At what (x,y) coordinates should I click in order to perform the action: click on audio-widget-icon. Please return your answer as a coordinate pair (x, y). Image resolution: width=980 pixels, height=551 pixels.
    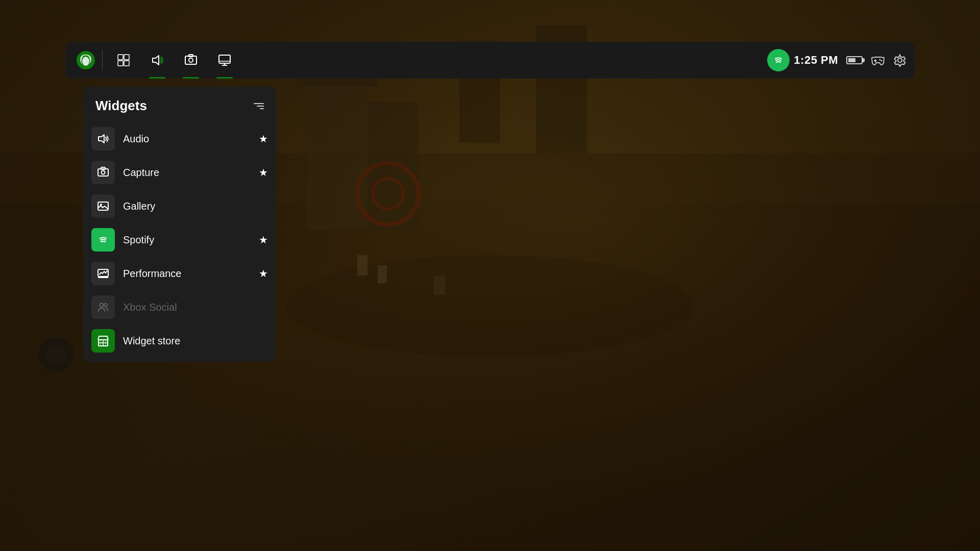
    Looking at the image, I should click on (103, 139).